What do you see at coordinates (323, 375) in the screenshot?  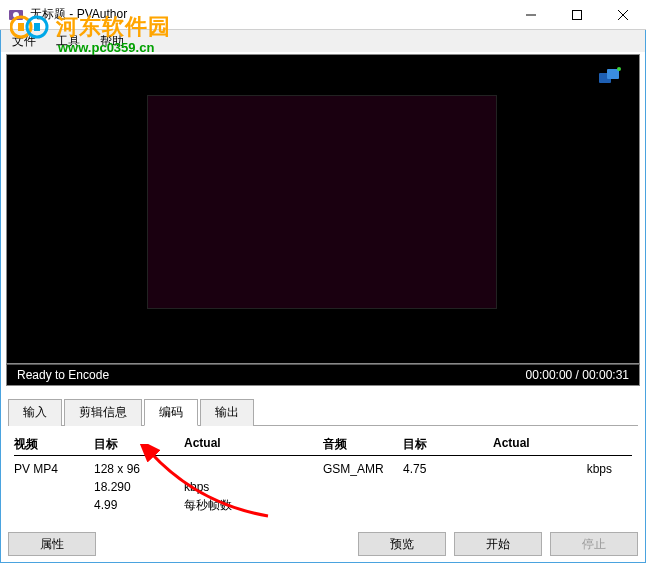 I see `video-status-bar: Ready to Encode 00:00:00 / 00:00:31` at bounding box center [323, 375].